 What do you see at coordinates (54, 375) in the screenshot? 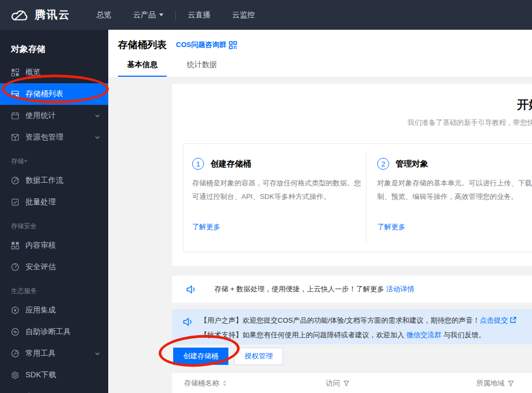
I see `sidebar-item-sdk-download: SDK下载` at bounding box center [54, 375].